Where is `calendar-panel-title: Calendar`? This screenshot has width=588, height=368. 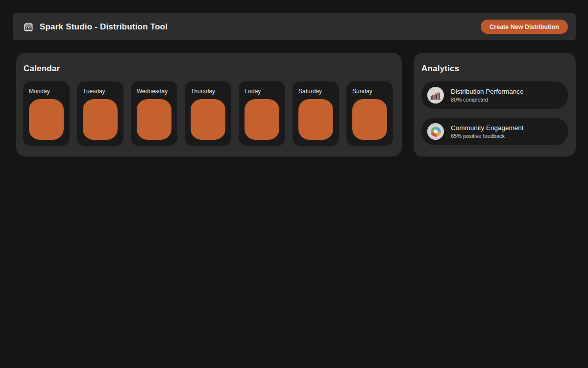 calendar-panel-title: Calendar is located at coordinates (209, 69).